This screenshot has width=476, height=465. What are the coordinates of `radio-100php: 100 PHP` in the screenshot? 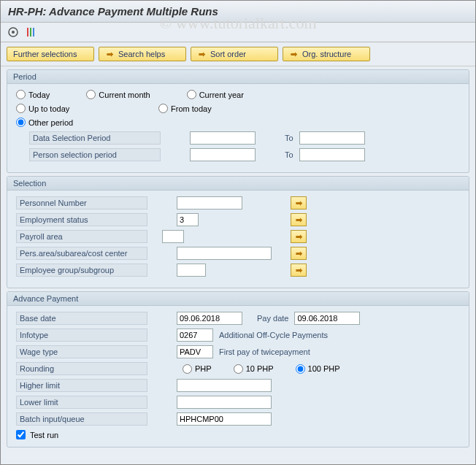 It's located at (318, 369).